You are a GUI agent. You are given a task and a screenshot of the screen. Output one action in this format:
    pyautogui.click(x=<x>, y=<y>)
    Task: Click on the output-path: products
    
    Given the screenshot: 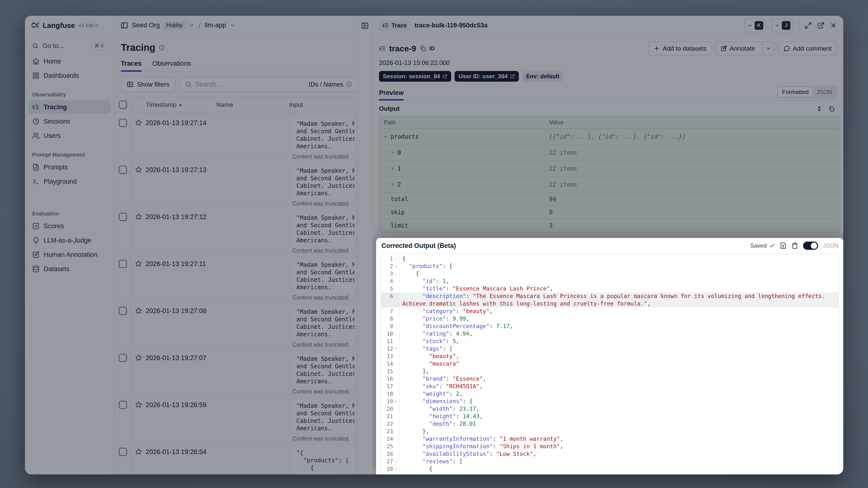 What is the action you would take?
    pyautogui.click(x=464, y=137)
    